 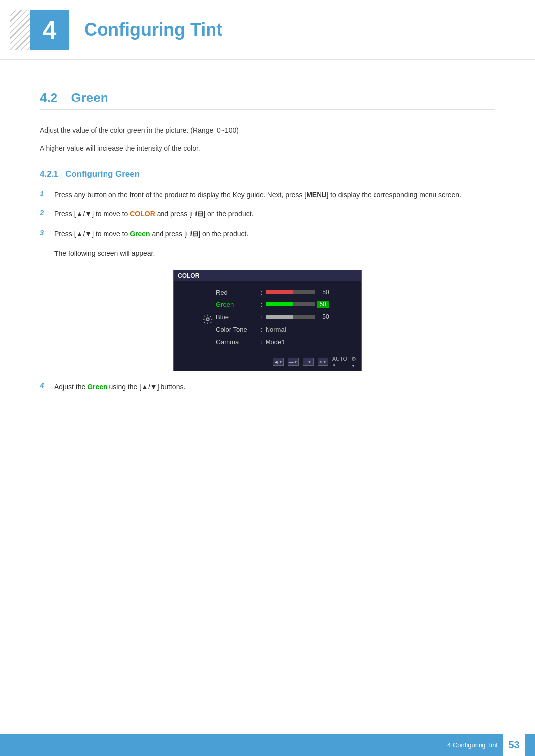 I want to click on subsection-number: 4.2.1, so click(x=49, y=174).